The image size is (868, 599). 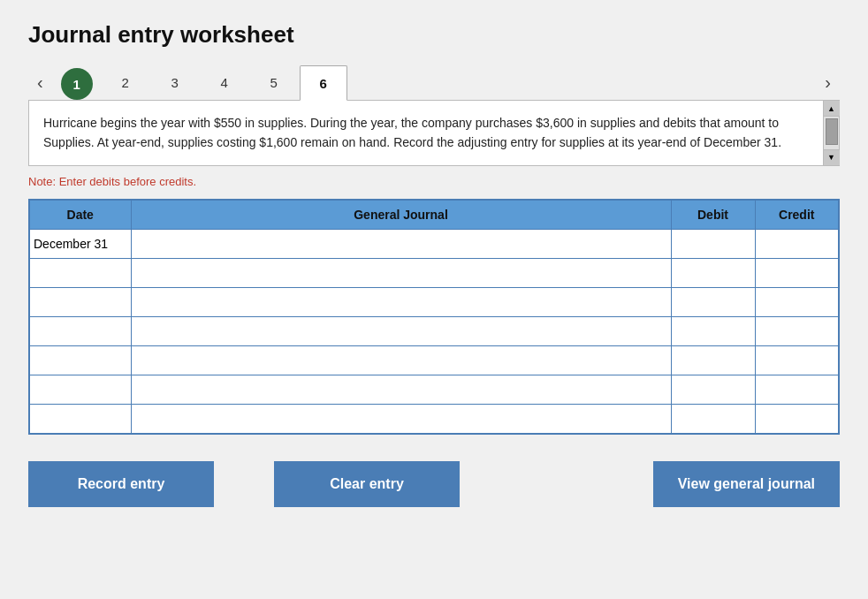 What do you see at coordinates (324, 83) in the screenshot?
I see `tab-6: 6` at bounding box center [324, 83].